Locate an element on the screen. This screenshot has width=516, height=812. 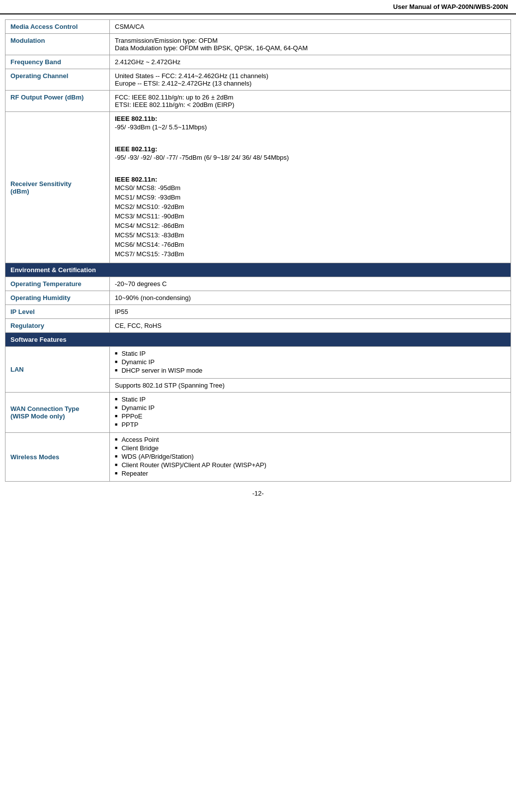
page-number: -12- is located at coordinates (258, 494).